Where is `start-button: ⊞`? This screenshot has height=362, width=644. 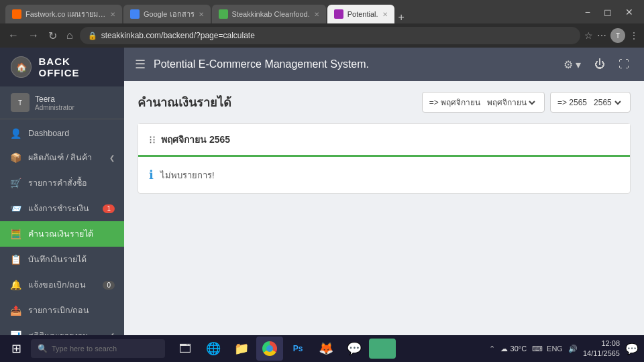
start-button: ⊞ is located at coordinates (16, 349).